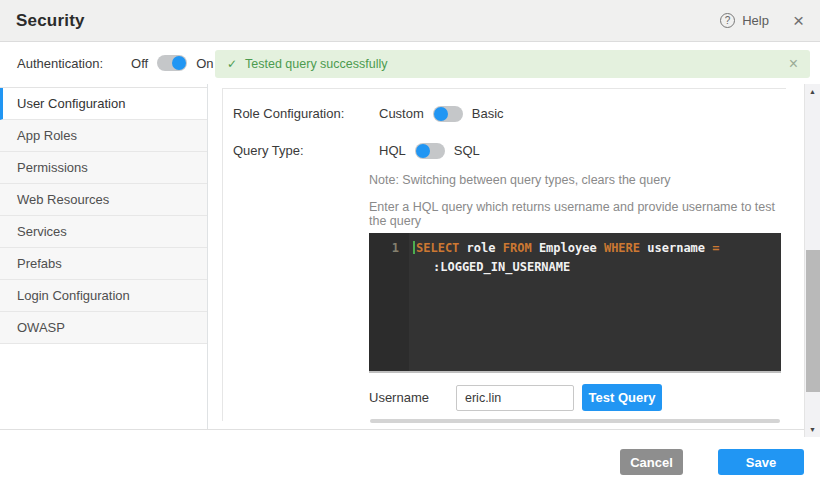  Describe the element at coordinates (622, 248) in the screenshot. I see `sql-keyword: WHERE` at that location.